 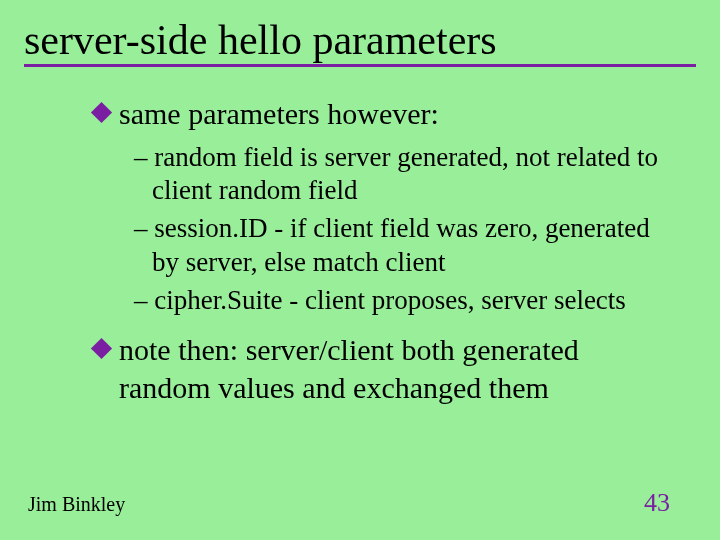 What do you see at coordinates (657, 503) in the screenshot?
I see `page-number: 43` at bounding box center [657, 503].